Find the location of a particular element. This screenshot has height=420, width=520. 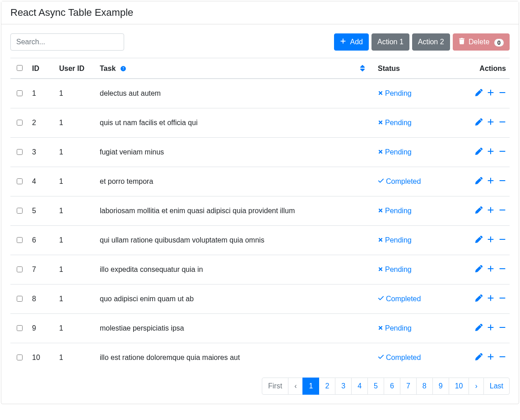

page-item-number: 7 is located at coordinates (409, 386).